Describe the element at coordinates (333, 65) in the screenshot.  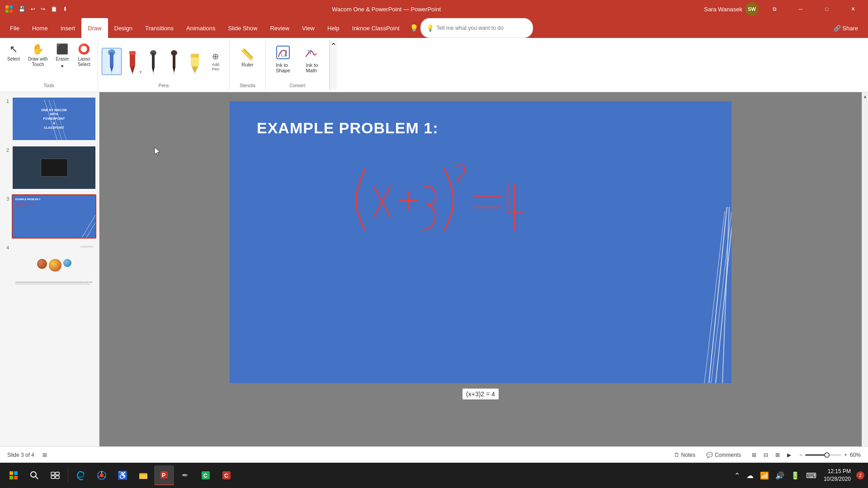
I see `ribbon-collapse-button: ⌃` at that location.